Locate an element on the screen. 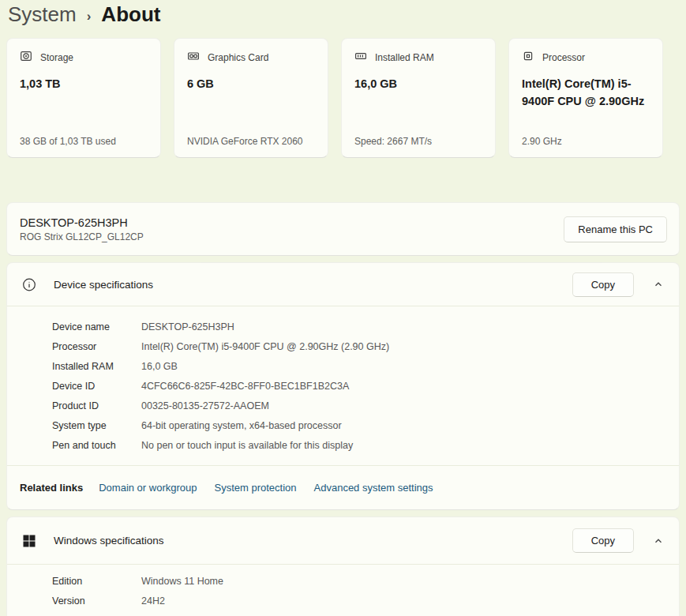 The height and width of the screenshot is (616, 686). windows-logo-icon is located at coordinates (29, 541).